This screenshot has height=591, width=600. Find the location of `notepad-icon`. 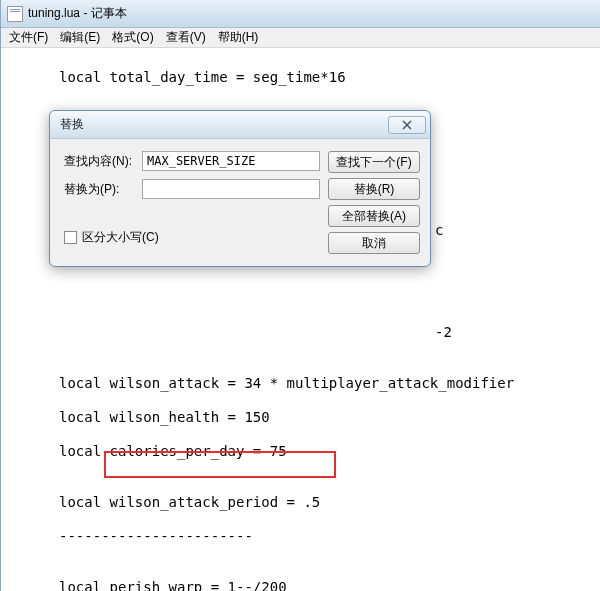

notepad-icon is located at coordinates (15, 14).